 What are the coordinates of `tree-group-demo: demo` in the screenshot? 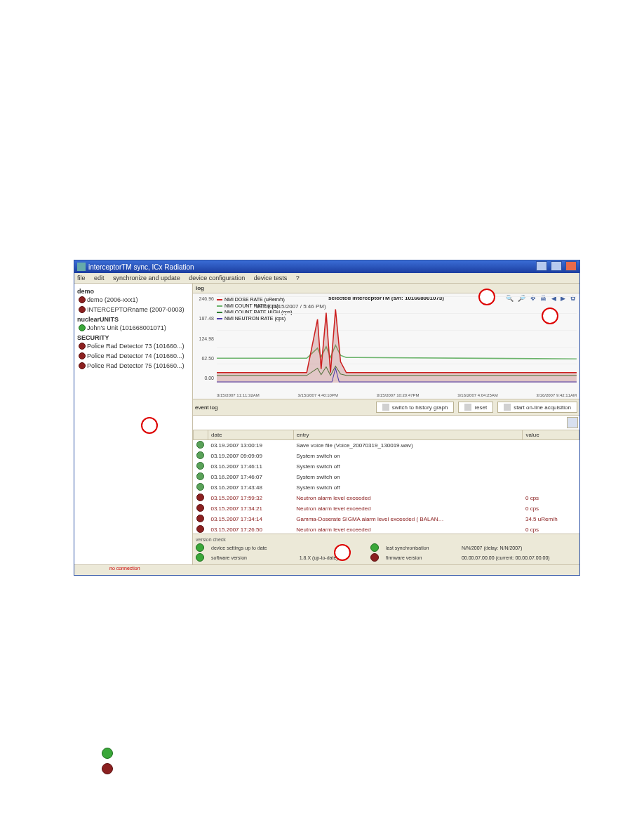 It's located at (133, 291).